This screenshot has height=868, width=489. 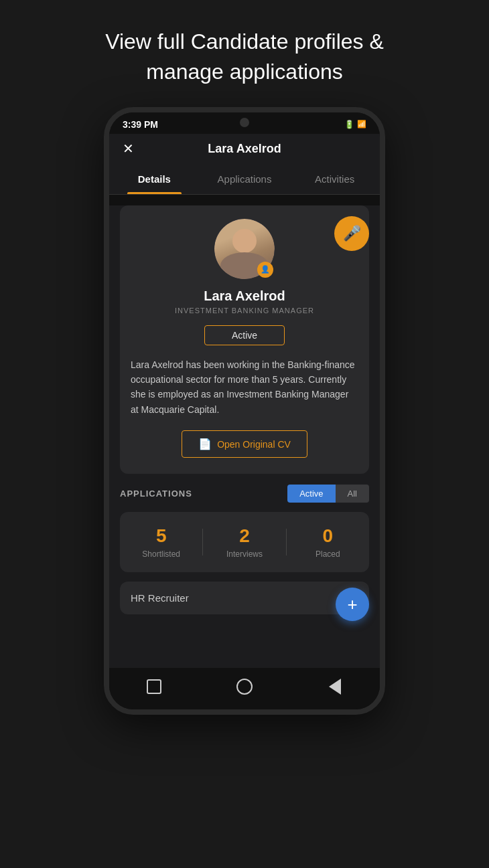 What do you see at coordinates (161, 554) in the screenshot?
I see `shortlisted-label: Shortlisted` at bounding box center [161, 554].